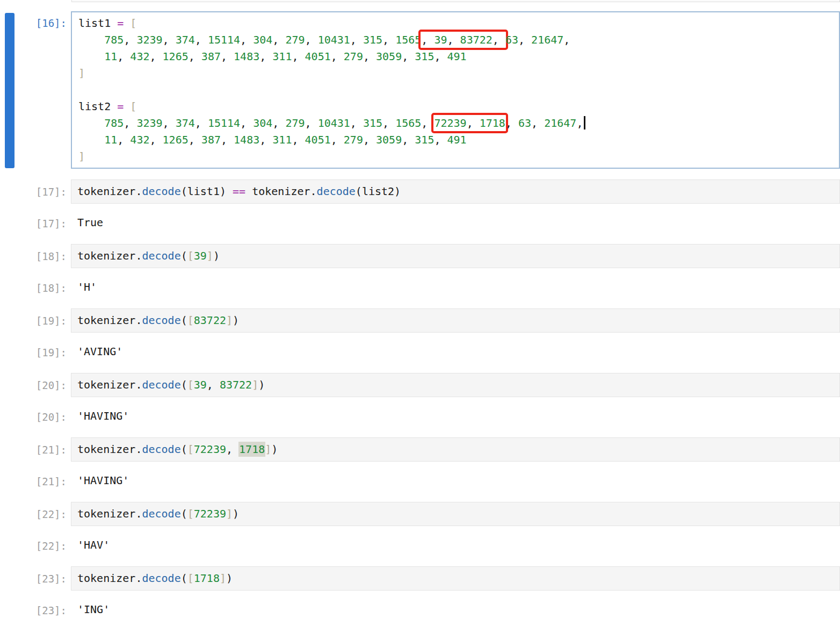  What do you see at coordinates (111, 140) in the screenshot?
I see `code-token: 11` at bounding box center [111, 140].